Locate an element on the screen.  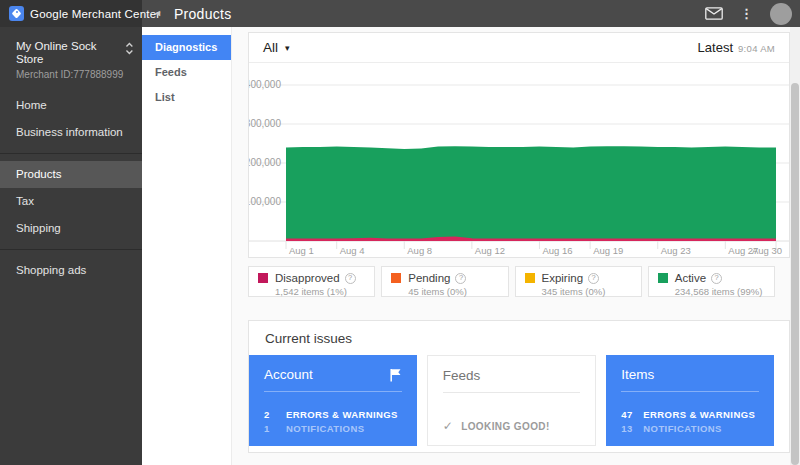
tab-feeds: Feeds is located at coordinates (186, 72).